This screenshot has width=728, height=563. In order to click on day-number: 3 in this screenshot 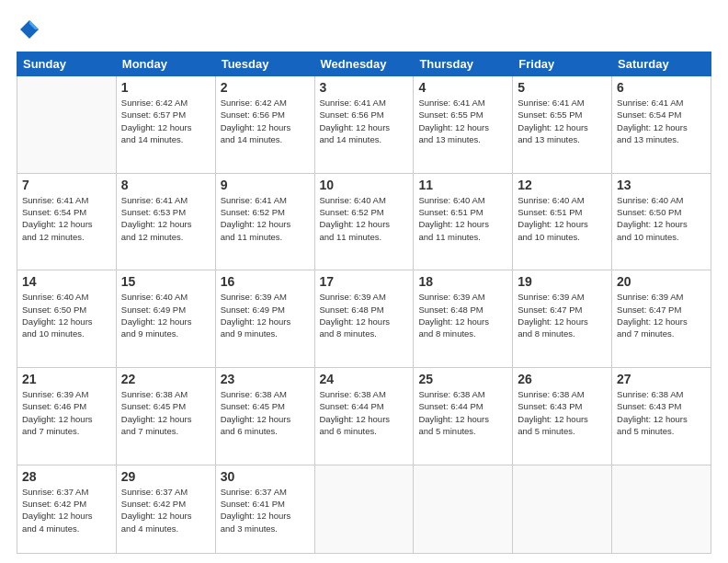, I will do `click(364, 87)`.